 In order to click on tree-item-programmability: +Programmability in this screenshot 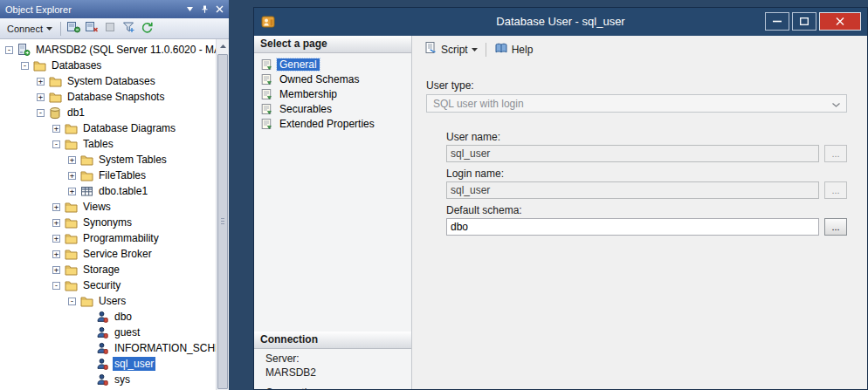, I will do `click(108, 238)`.